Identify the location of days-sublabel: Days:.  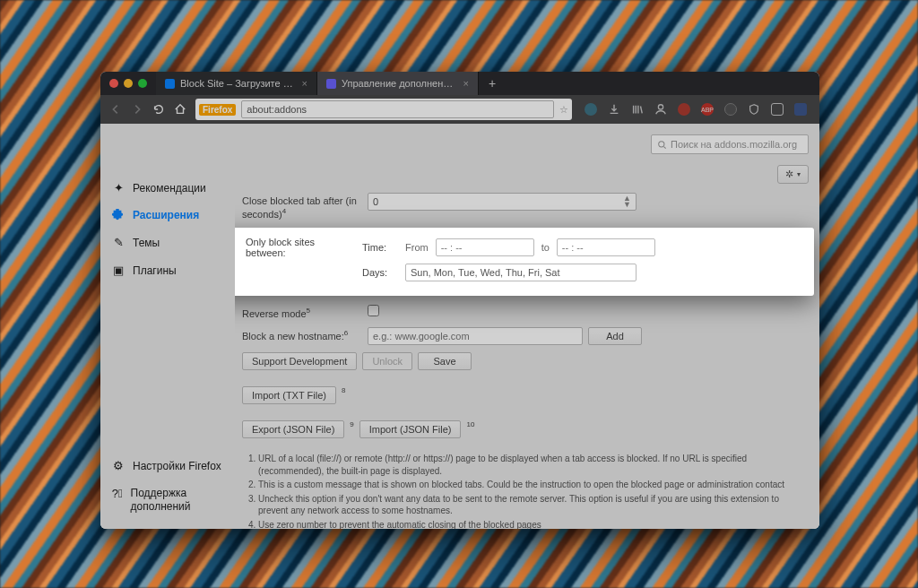
(380, 272).